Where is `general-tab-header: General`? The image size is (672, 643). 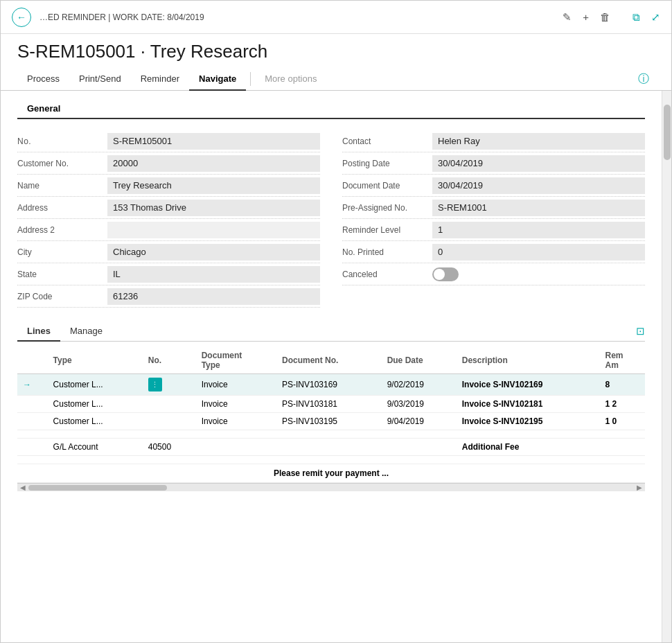
general-tab-header: General is located at coordinates (331, 109).